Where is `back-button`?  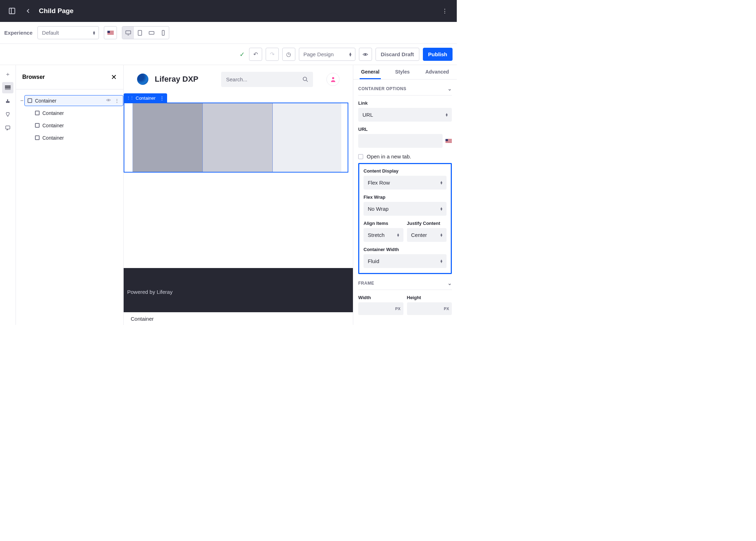
back-button is located at coordinates (28, 11).